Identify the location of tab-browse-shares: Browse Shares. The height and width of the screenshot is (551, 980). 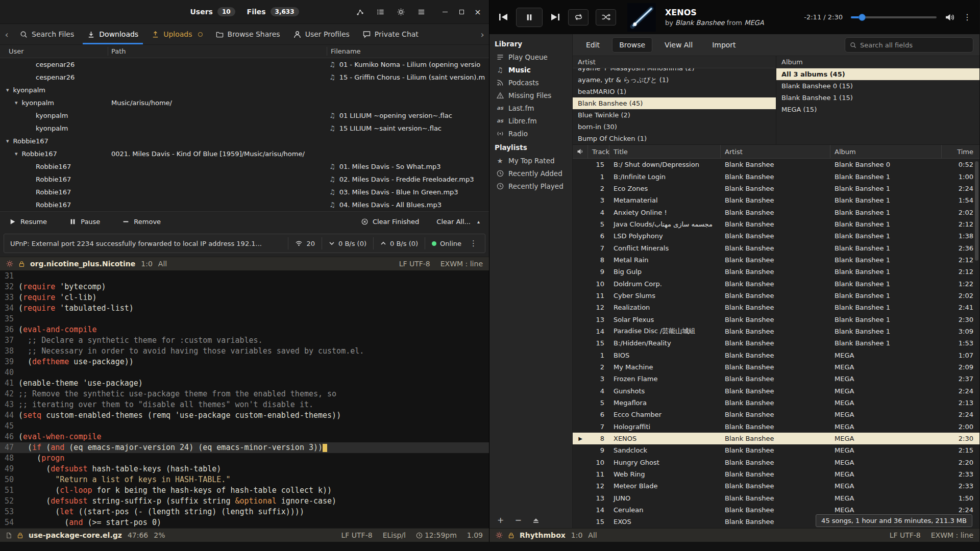
(248, 34).